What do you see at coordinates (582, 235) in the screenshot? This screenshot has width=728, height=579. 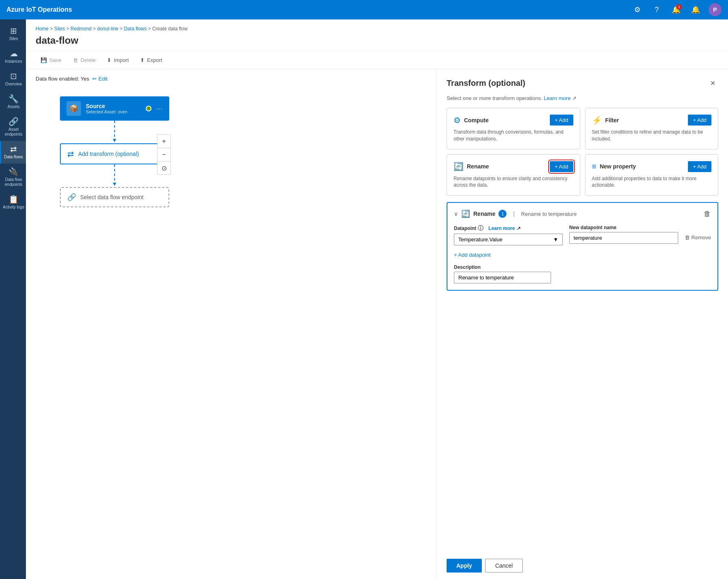 I see `datapoint-form-row: Datapoint ⓘ Learn more ↗ Temperature.Val…` at bounding box center [582, 235].